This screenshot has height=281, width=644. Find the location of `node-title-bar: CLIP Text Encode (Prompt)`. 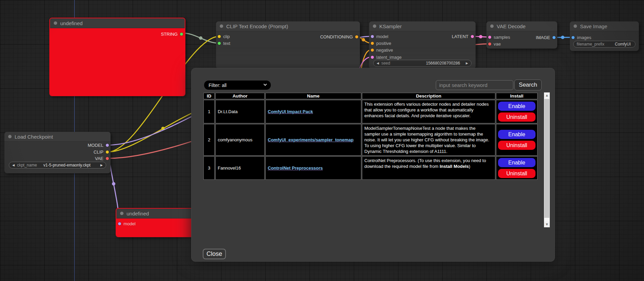

node-title-bar: CLIP Text Encode (Prompt) is located at coordinates (288, 27).